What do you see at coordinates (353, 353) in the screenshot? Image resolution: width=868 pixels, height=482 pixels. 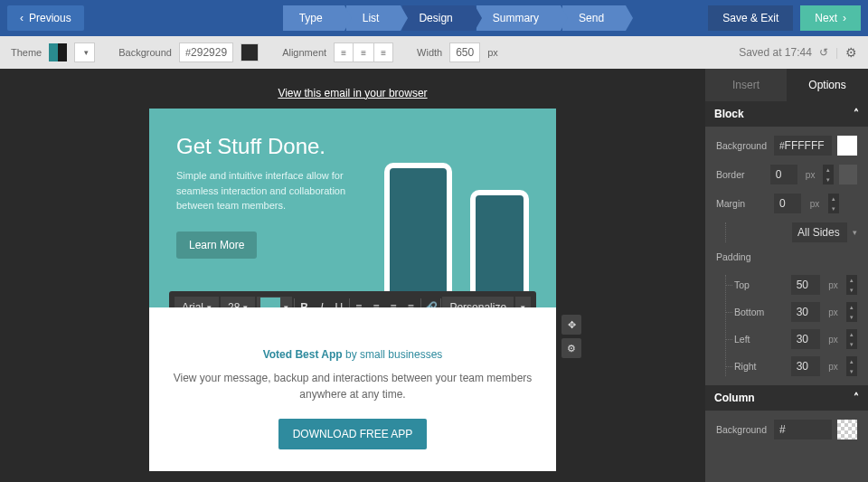 I see `body-heading: Voted Best App by small businesses` at bounding box center [353, 353].